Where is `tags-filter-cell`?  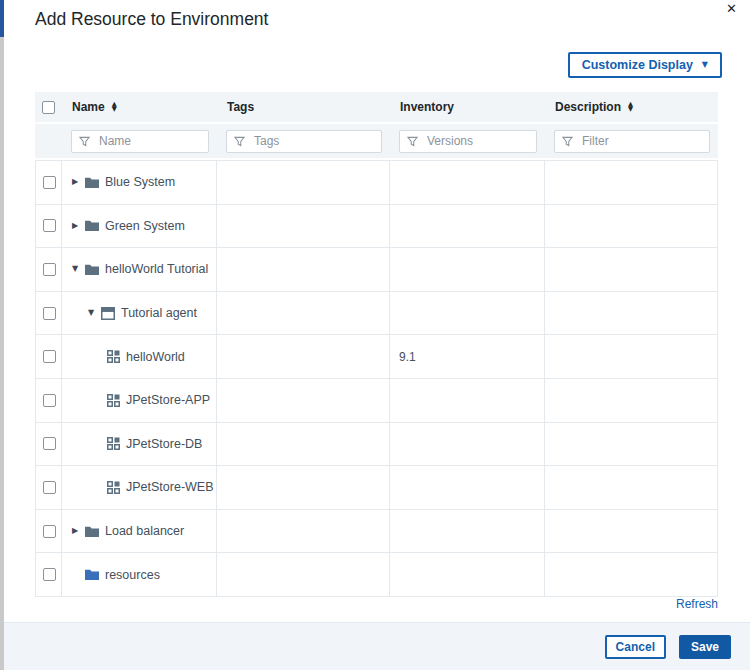
tags-filter-cell is located at coordinates (304, 142).